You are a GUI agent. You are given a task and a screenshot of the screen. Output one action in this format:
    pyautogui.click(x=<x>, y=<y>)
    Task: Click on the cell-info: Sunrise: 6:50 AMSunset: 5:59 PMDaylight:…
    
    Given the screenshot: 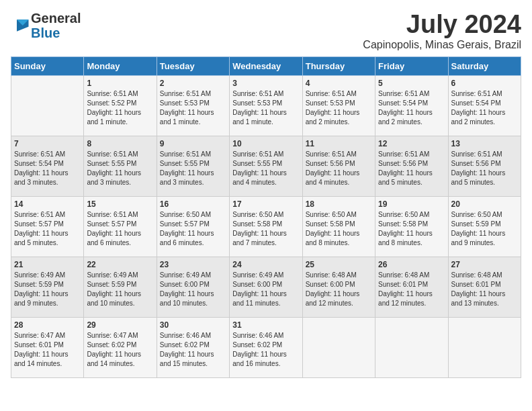 What is the action you would take?
    pyautogui.click(x=485, y=229)
    